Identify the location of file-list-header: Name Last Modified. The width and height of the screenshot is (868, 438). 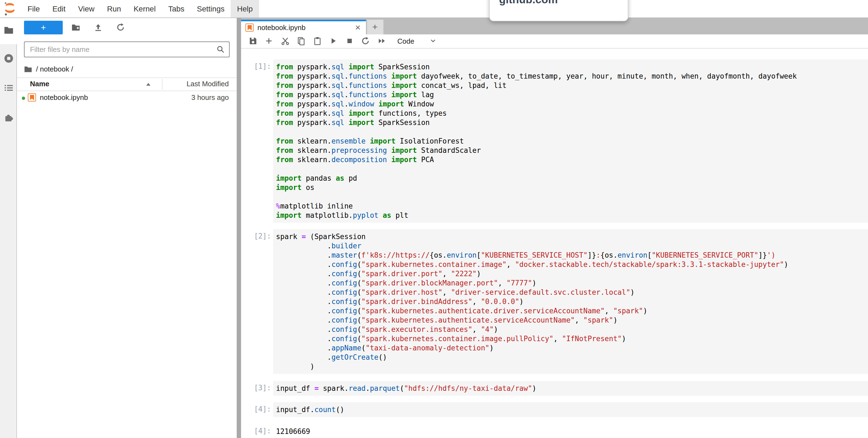
(127, 84).